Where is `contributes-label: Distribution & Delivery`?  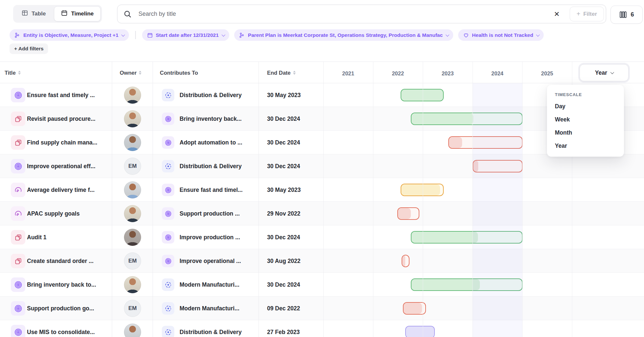
contributes-label: Distribution & Delivery is located at coordinates (211, 95).